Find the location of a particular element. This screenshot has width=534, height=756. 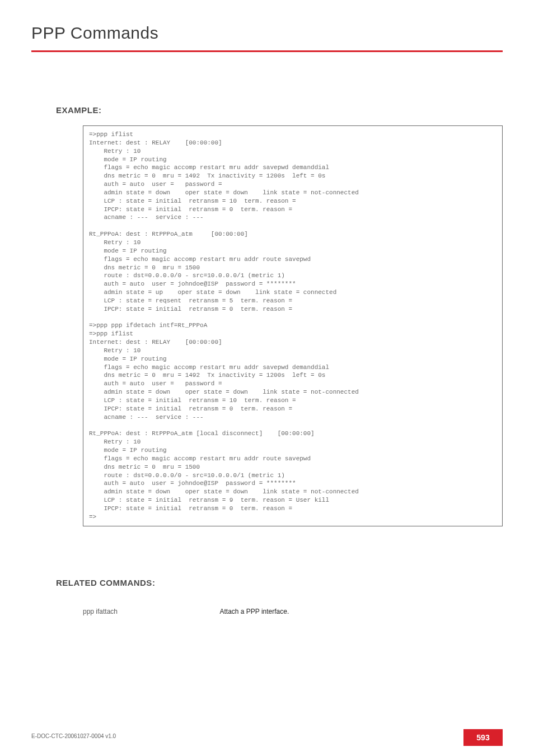

title-rule is located at coordinates (267, 52).